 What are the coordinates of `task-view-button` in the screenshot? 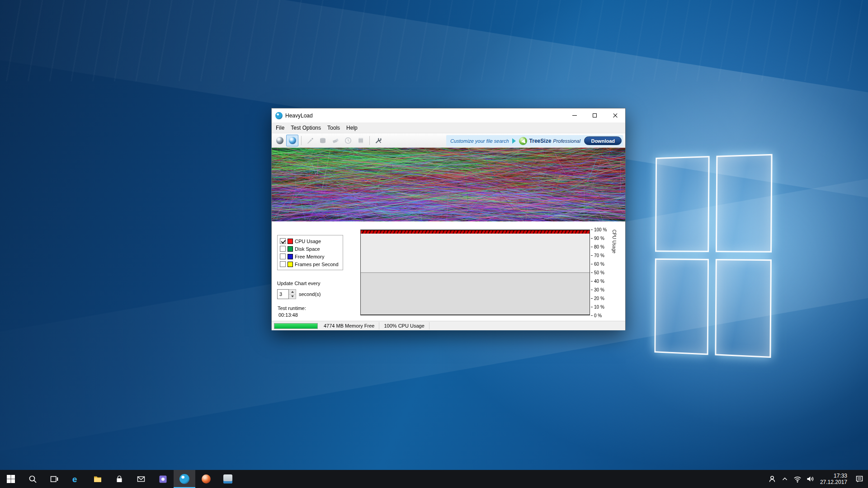 It's located at (54, 479).